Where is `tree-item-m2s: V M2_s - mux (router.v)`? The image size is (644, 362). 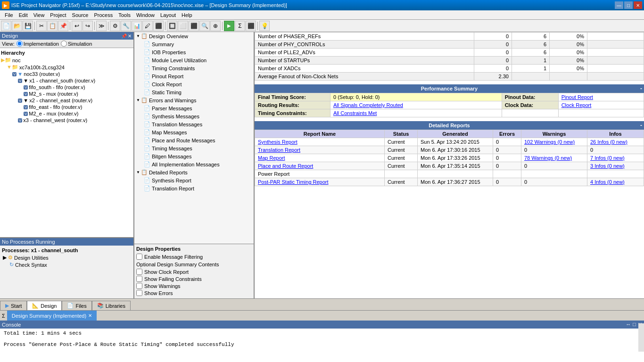
tree-item-m2s: V M2_s - mux (router.v) is located at coordinates (67, 94).